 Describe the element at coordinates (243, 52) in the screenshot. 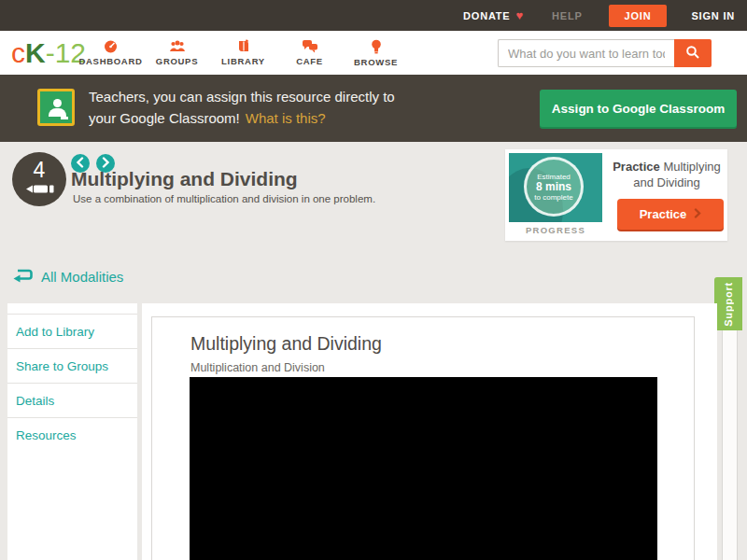

I see `nav-item-library: LIBRARY` at that location.